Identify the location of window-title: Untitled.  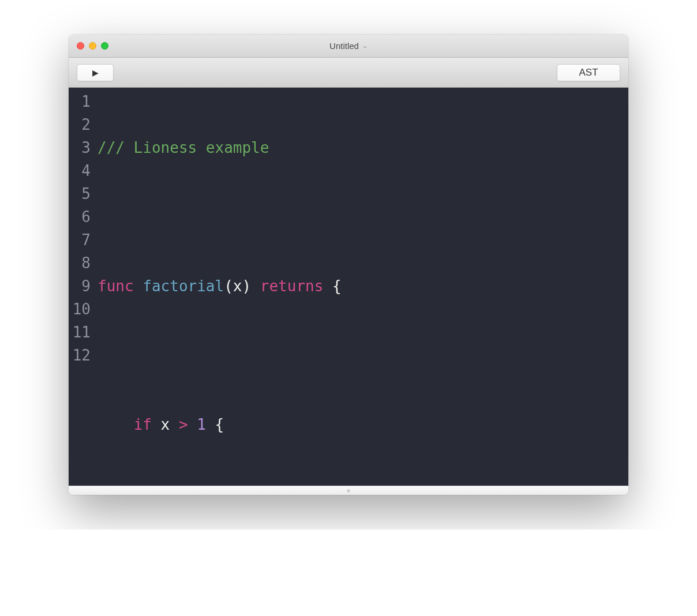
(344, 46).